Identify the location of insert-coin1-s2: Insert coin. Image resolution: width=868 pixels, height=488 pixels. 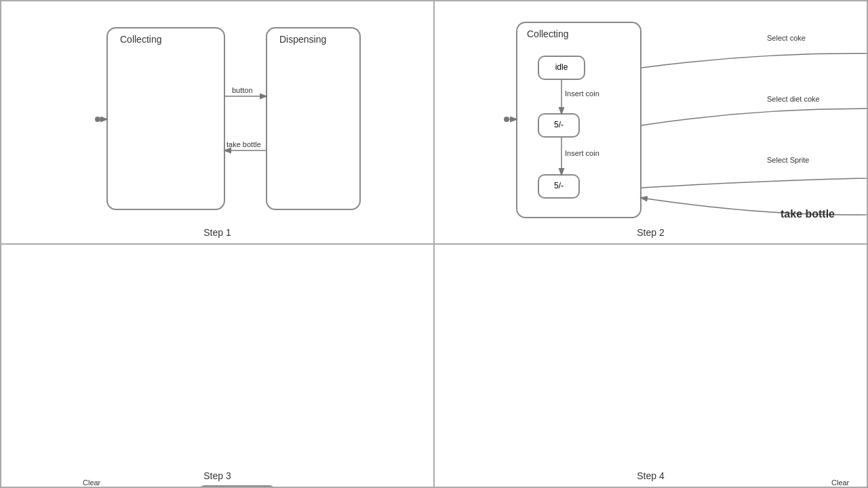
(582, 94).